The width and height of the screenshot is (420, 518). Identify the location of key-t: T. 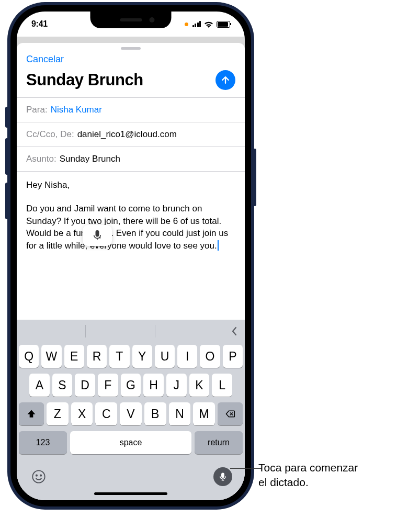
(119, 356).